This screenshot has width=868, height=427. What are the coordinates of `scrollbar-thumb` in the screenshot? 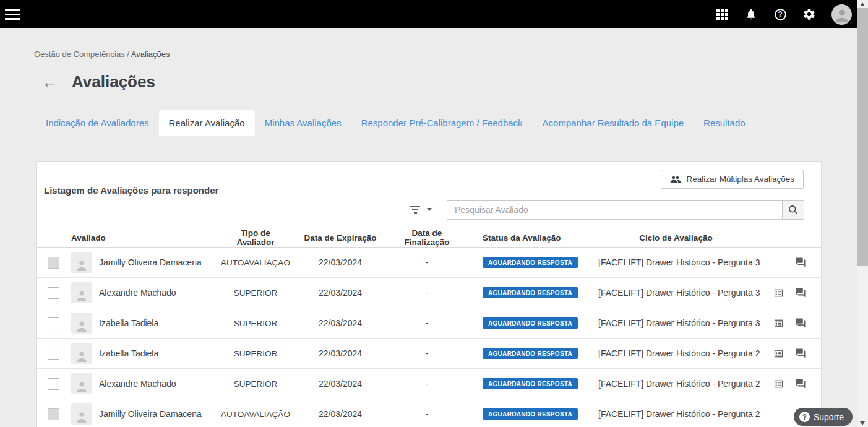 It's located at (862, 137).